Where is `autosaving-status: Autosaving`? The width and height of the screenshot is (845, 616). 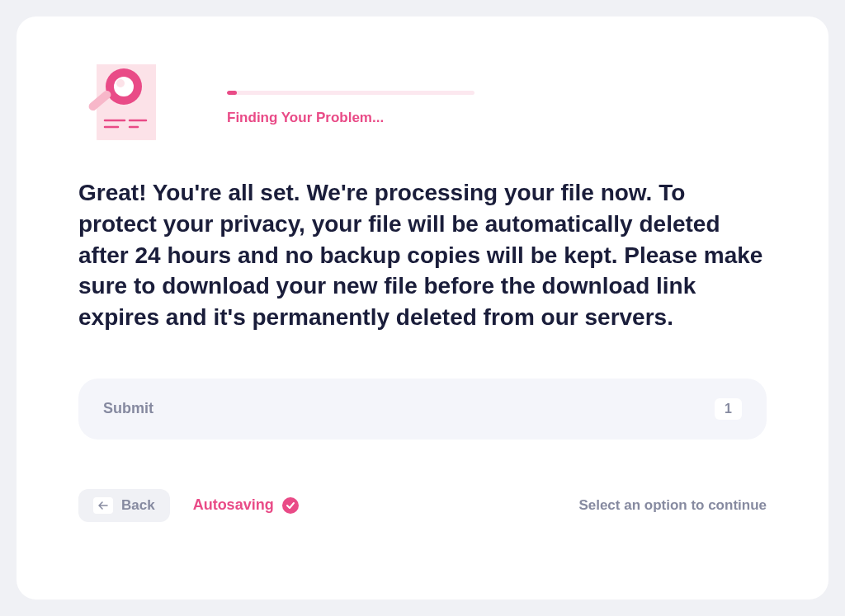
autosaving-status: Autosaving is located at coordinates (246, 505).